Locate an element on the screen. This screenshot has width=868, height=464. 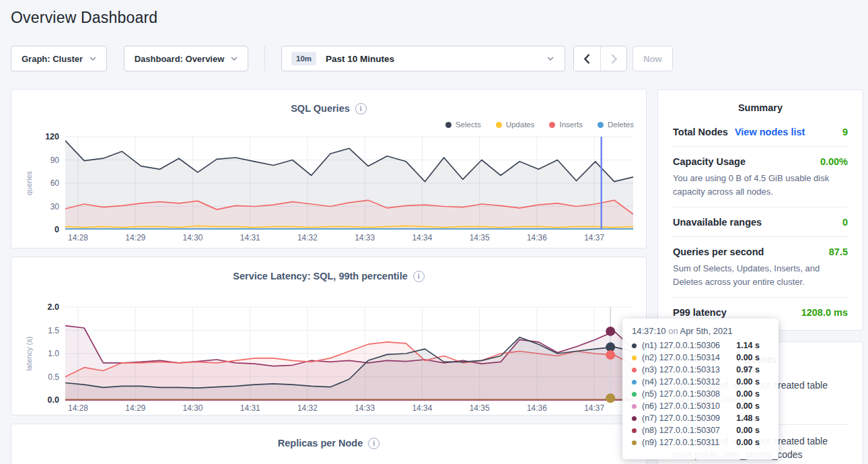
graph-scope-dropdown: Graph: Cluster is located at coordinates (59, 59).